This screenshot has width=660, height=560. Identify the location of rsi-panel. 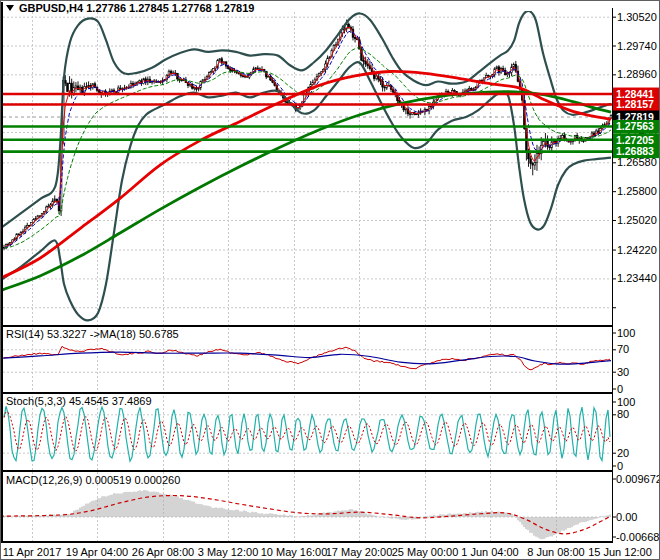
(307, 360).